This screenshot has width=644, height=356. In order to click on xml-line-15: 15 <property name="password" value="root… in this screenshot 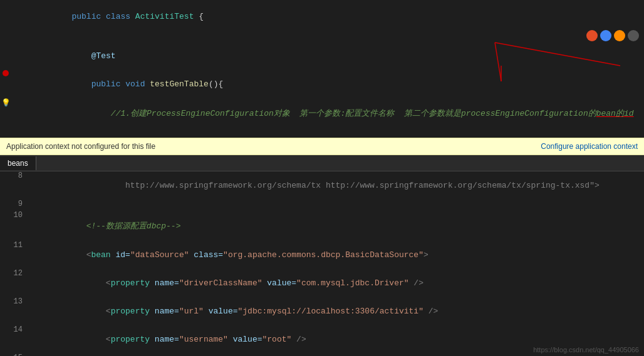, I will do `click(322, 355)`.